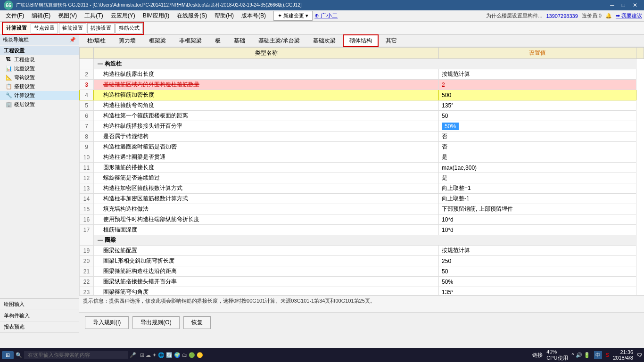 Image resolution: width=644 pixels, height=362 pixels. Describe the element at coordinates (266, 282) in the screenshot. I see `row-label: 圈梁纵筋搭接接头错开百分率` at that location.